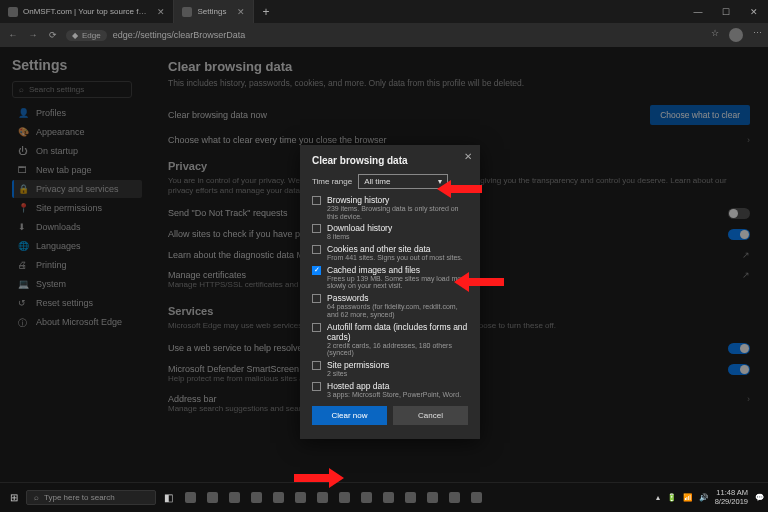  What do you see at coordinates (715, 35) in the screenshot?
I see `favorite-icon: ☆` at bounding box center [715, 35].